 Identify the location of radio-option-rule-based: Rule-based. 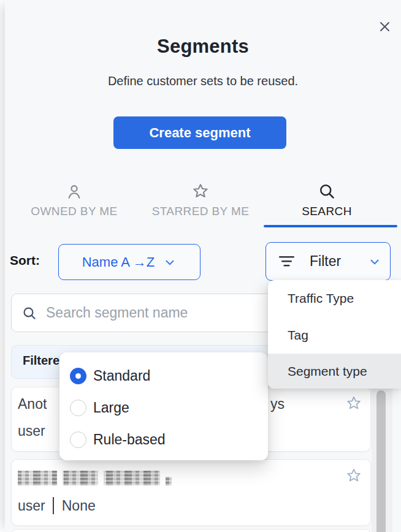
(164, 439).